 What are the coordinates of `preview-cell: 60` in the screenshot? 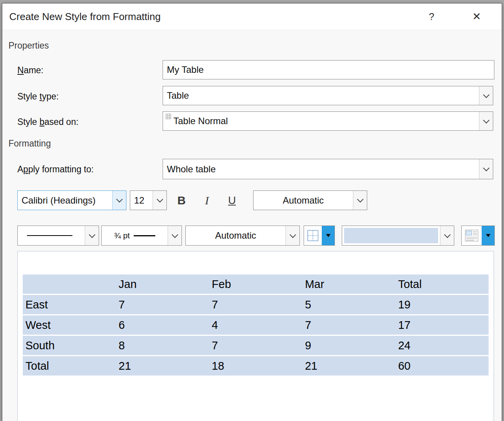 It's located at (442, 366).